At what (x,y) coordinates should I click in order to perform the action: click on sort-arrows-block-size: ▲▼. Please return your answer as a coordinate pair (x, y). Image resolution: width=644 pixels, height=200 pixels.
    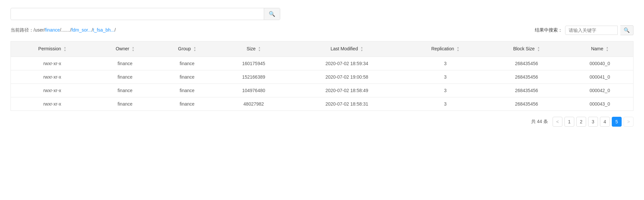
    Looking at the image, I should click on (538, 49).